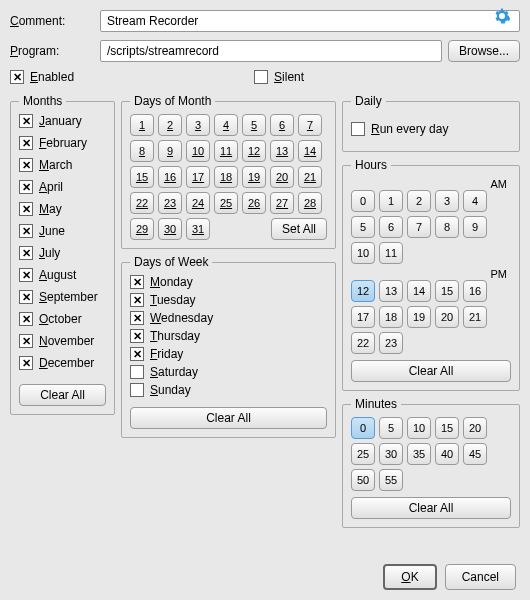 The image size is (530, 600). I want to click on hour-button: 10, so click(363, 253).